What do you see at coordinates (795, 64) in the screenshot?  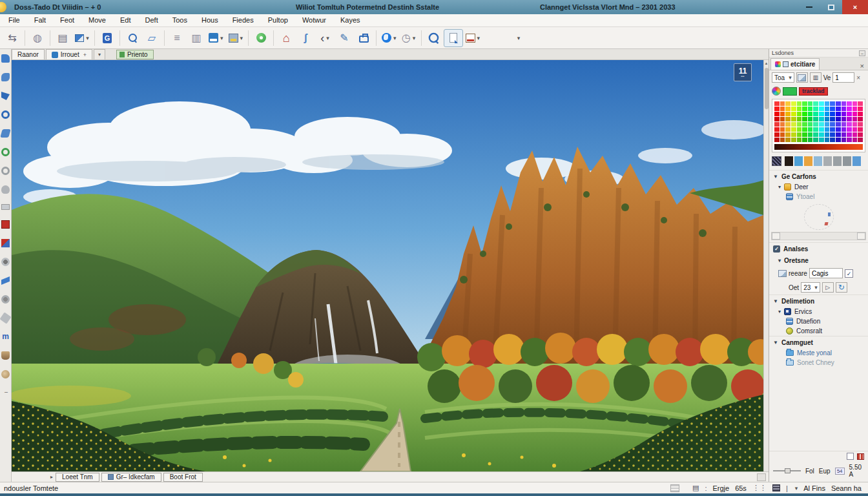 I see `panel-tab-colors: etcitiare` at bounding box center [795, 64].